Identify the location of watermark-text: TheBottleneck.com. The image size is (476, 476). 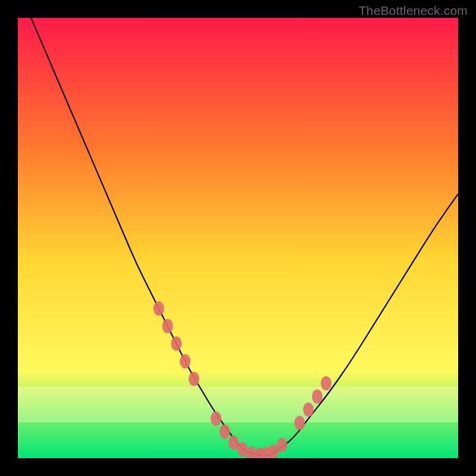
(413, 11).